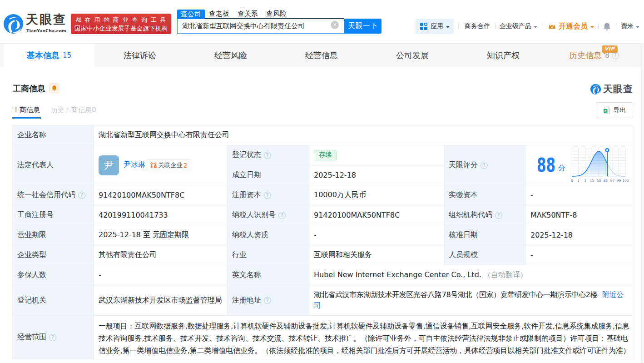  What do you see at coordinates (323, 135) in the screenshot?
I see `table-row: 企业名称 湖北省新型互联网交换中心有限责任公司` at bounding box center [323, 135].